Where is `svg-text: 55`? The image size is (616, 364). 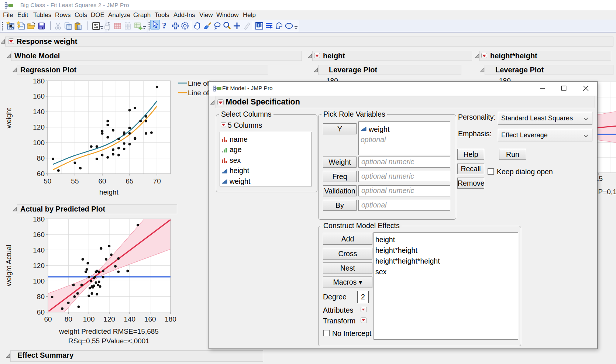 svg-text: 55 is located at coordinates (75, 181).